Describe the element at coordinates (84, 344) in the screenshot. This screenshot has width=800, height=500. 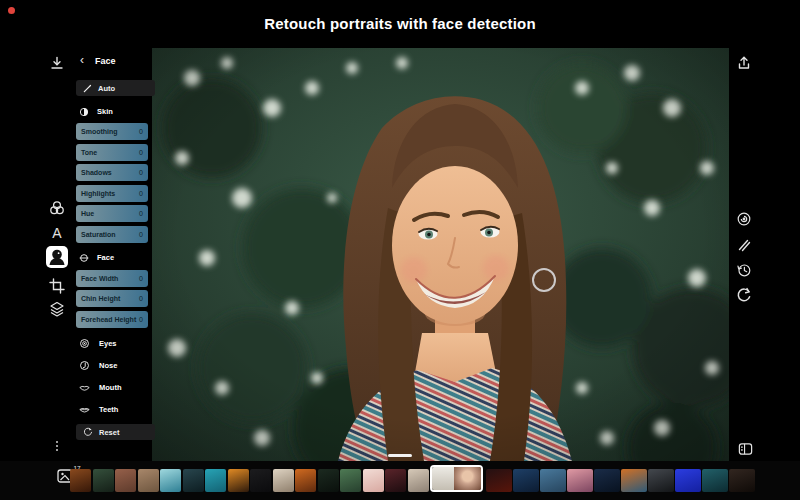
I see `eyes-icon` at that location.